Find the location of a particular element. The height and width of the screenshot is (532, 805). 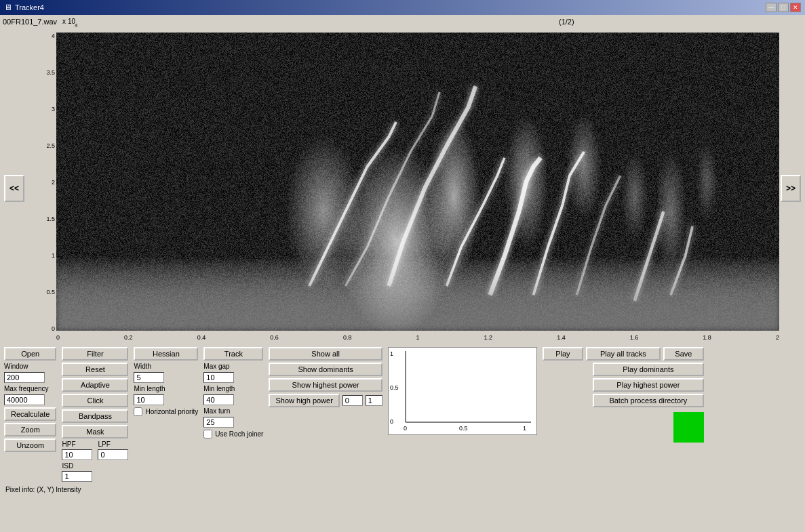

play-all-tracks-button: Play all tracks is located at coordinates (623, 354).